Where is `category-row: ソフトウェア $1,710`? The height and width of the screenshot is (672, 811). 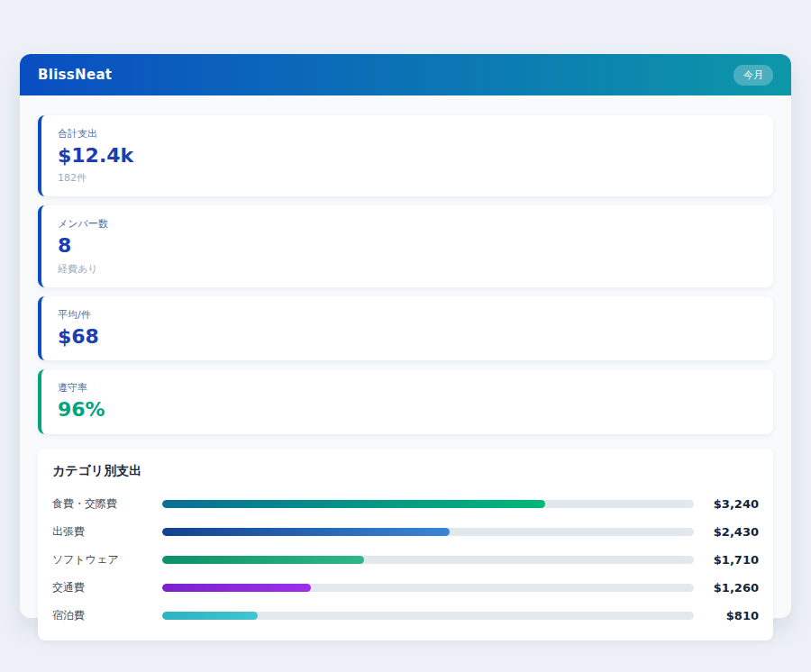 category-row: ソフトウェア $1,710 is located at coordinates (406, 560).